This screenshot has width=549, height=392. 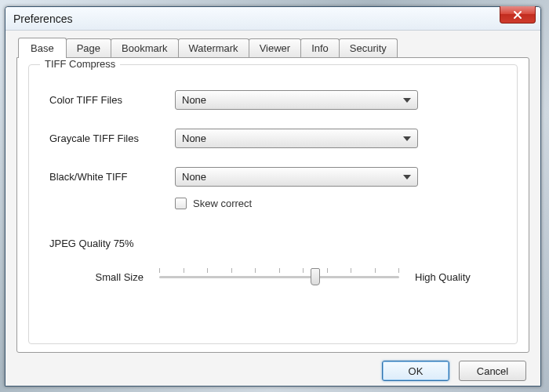 I want to click on jpeg-quality-label: JPEG Quality 75%, so click(x=275, y=243).